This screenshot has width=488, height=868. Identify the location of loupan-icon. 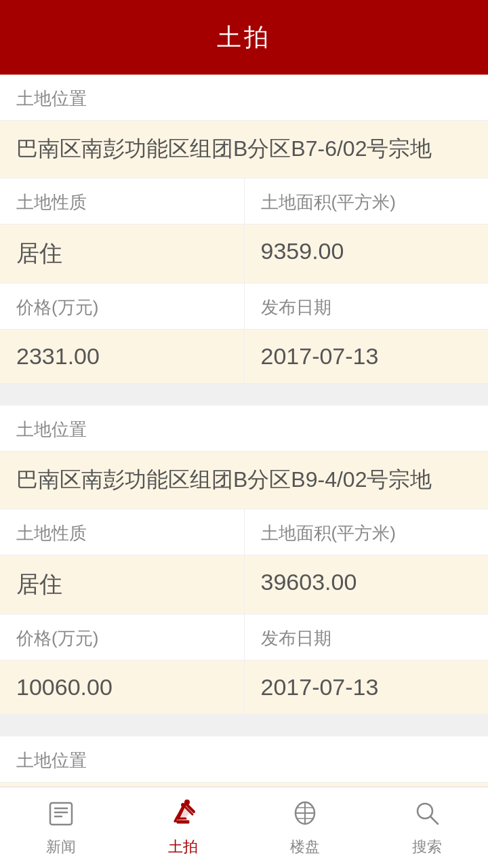
(305, 815).